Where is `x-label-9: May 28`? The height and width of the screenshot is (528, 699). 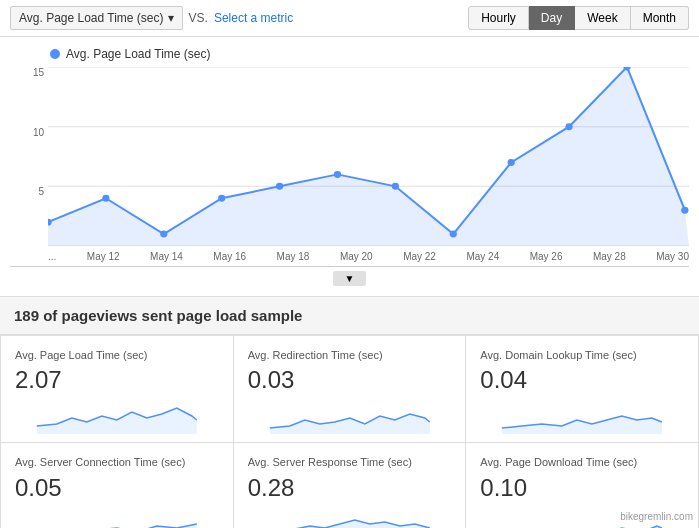
x-label-9: May 28 is located at coordinates (610, 256).